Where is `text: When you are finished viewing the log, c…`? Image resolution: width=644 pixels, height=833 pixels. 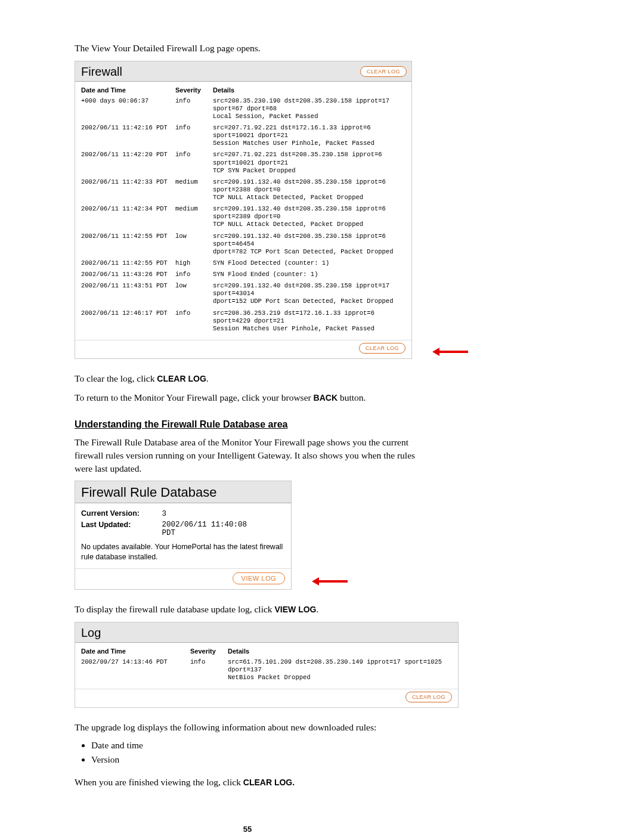 text: When you are finished viewing the log, c… is located at coordinates (159, 782).